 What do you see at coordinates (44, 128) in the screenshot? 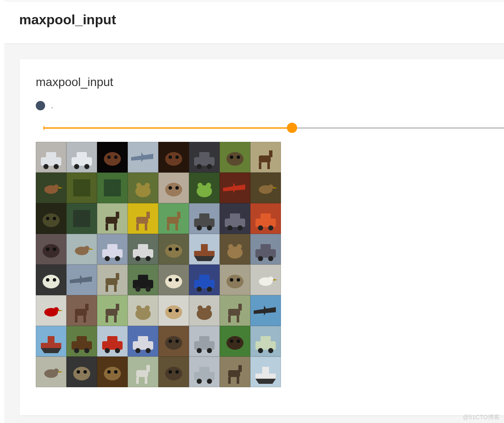
I see `slider-tick` at bounding box center [44, 128].